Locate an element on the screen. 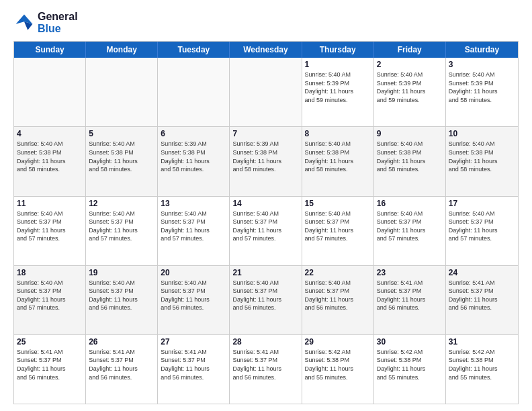 This screenshot has height=411, width=532. day-number: 27 is located at coordinates (193, 342).